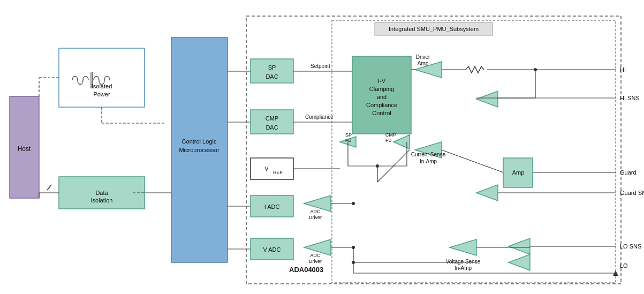 Image resolution: width=644 pixels, height=294 pixels. Describe the element at coordinates (434, 29) in the screenshot. I see `integrated-smu-label: Integrated SMU_PMU_Subsystem` at that location.